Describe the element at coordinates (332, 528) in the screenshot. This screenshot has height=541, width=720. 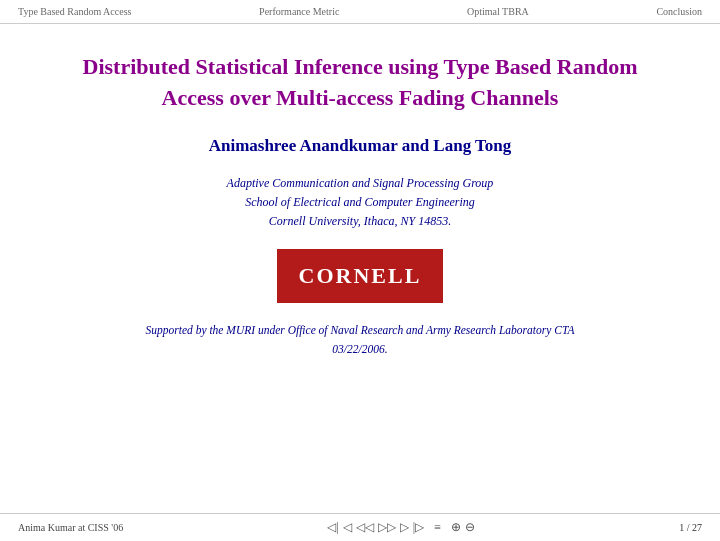
I see `nav-first-icon: ◁|` at that location.